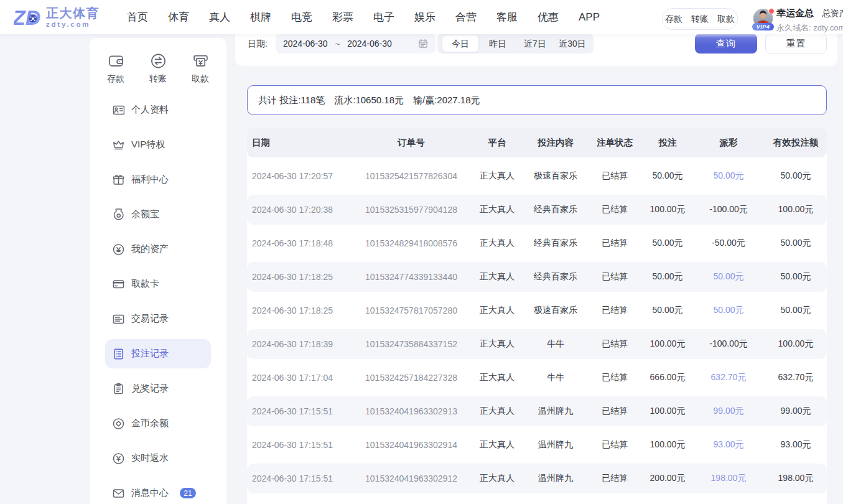  Describe the element at coordinates (537, 210) in the screenshot. I see `table-row: 2024-06-30 17:20:38 1015325315977904128 …` at that location.